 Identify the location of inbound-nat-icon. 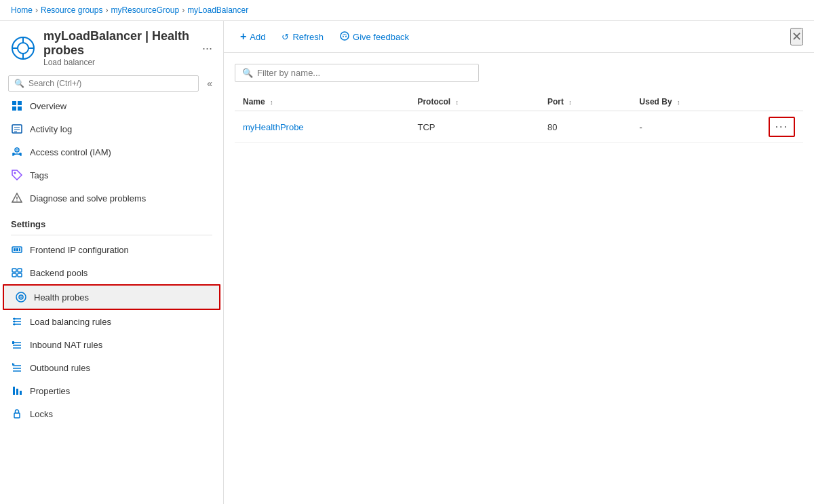
(17, 345).